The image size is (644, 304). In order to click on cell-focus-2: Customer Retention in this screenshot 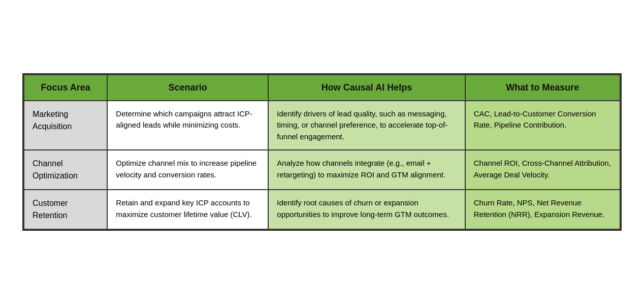, I will do `click(66, 209)`.